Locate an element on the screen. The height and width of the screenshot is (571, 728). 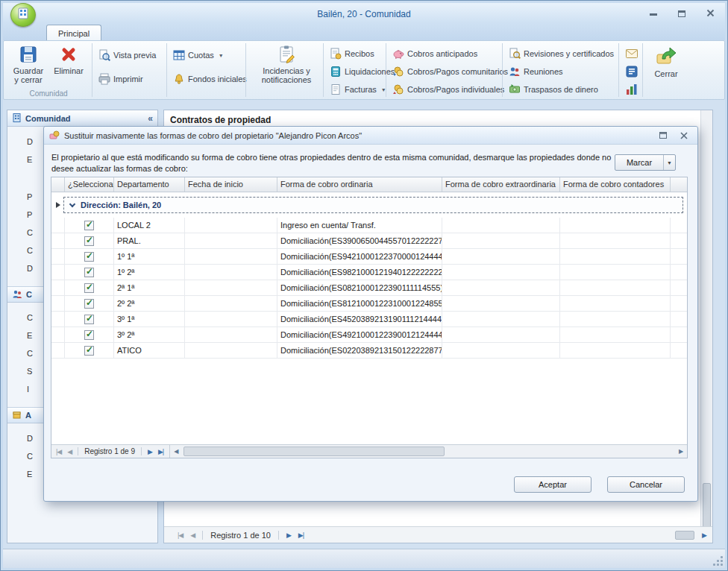
chart-button is located at coordinates (633, 89).